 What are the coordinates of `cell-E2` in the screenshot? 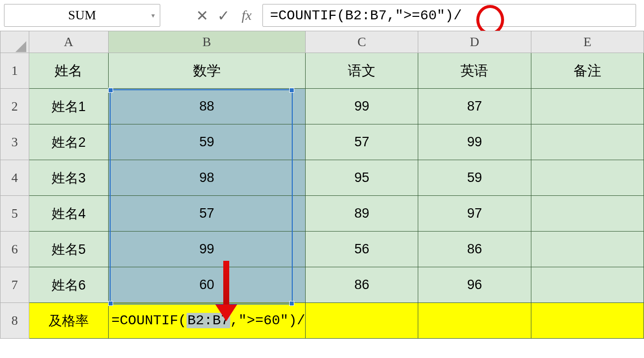 It's located at (587, 107).